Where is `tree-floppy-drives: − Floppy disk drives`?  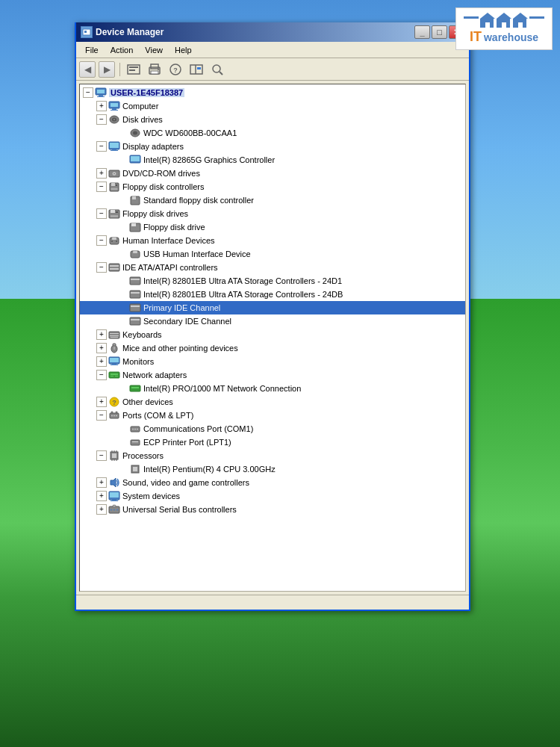
tree-floppy-drives: − Floppy disk drives is located at coordinates (273, 214).